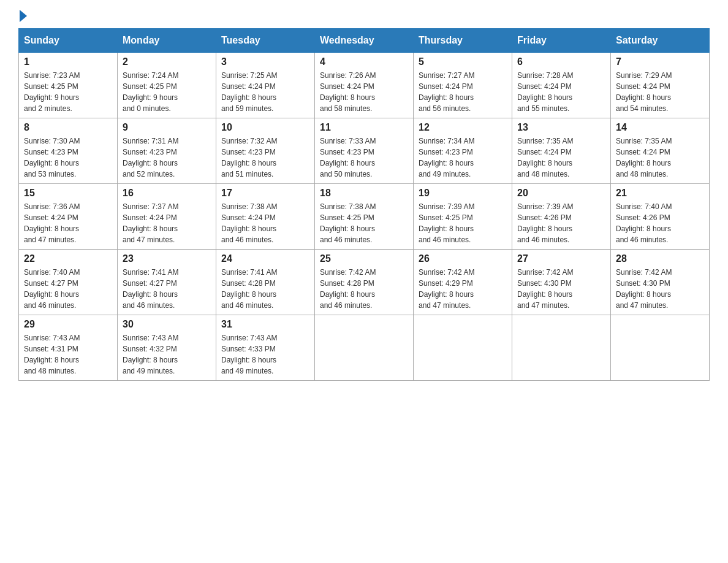  Describe the element at coordinates (364, 289) in the screenshot. I see `day-info: Sunrise: 7:42 AM Sunset: 4:28 PM Dayligh…` at that location.